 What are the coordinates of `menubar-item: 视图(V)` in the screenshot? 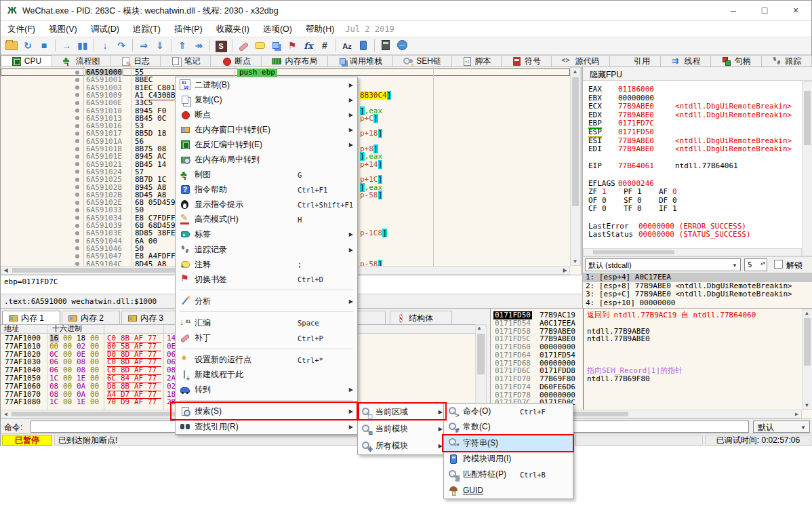 It's located at (63, 30).